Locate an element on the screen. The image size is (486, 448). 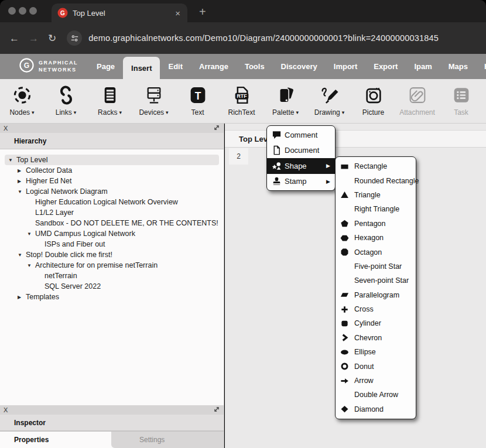
menu-import: Import is located at coordinates (345, 67).